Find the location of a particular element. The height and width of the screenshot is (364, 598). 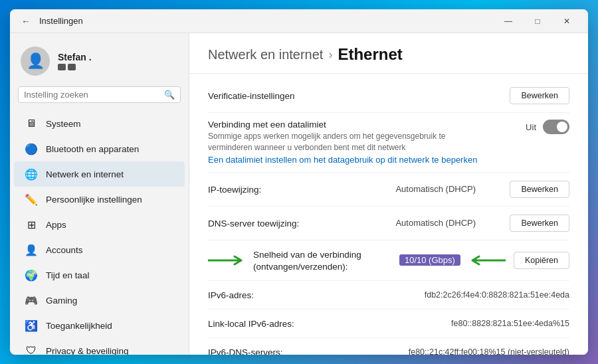

privacy-icon: 🛡 is located at coordinates (31, 349).